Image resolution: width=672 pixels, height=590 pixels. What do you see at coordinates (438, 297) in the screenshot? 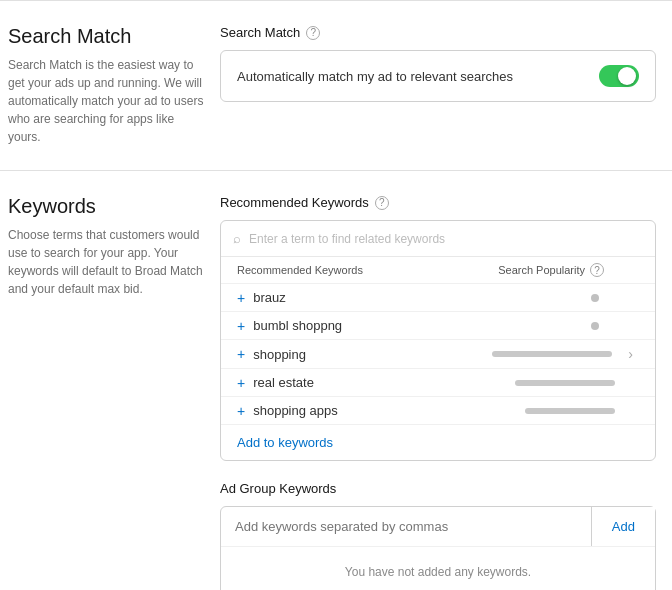
I see `kw-row-brauz: + brauz` at bounding box center [438, 297].